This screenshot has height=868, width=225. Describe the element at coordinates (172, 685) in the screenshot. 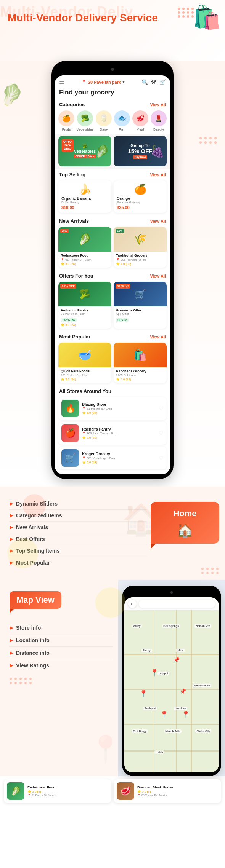

I see `map-phone-screen: ← Valley Bell` at that location.